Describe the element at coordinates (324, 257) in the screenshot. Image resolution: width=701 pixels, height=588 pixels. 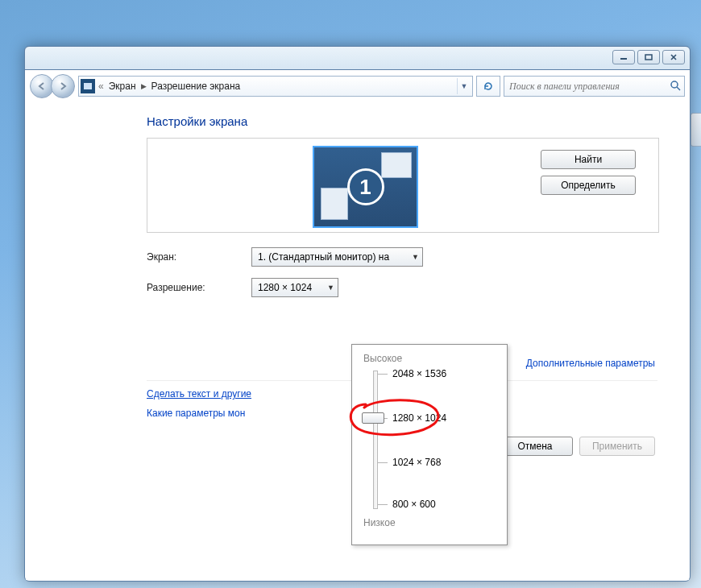
I see `screen-value: 1. (Стандартный монитор) на` at that location.